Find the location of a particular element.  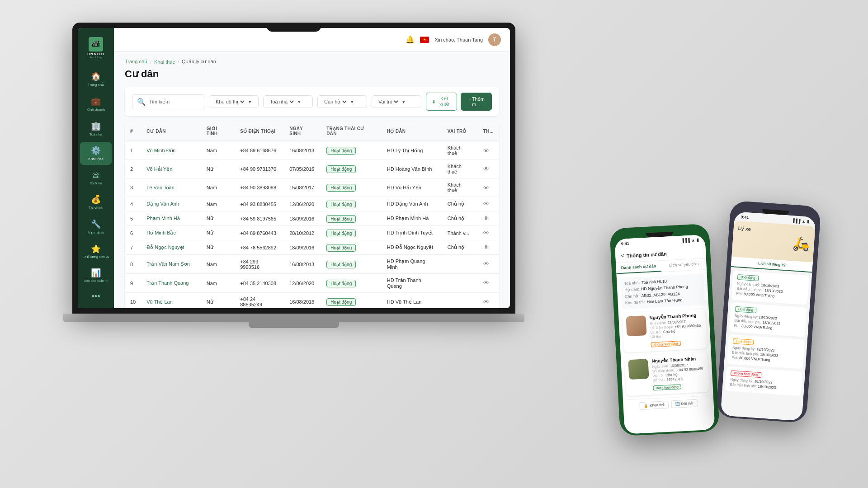

search-box: 🔍 is located at coordinates (168, 102).